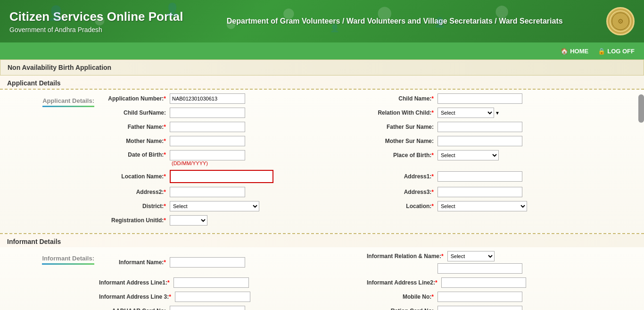  I want to click on informant-section-title: Informant Details, so click(34, 242).